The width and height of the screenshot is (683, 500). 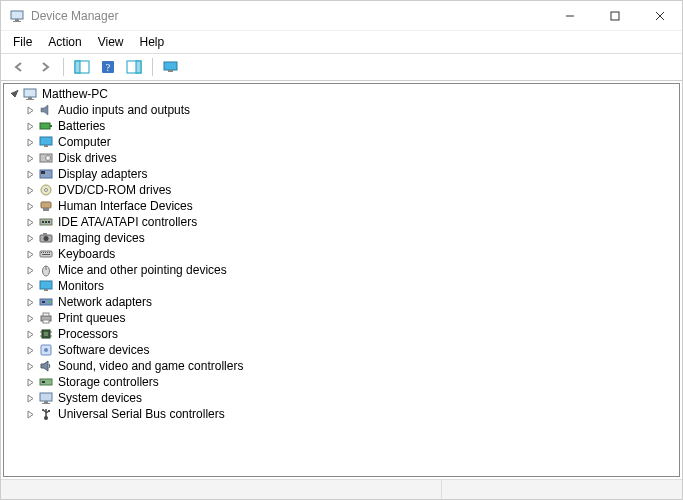 What do you see at coordinates (84, 142) in the screenshot?
I see `tree-category-label: Computer` at bounding box center [84, 142].